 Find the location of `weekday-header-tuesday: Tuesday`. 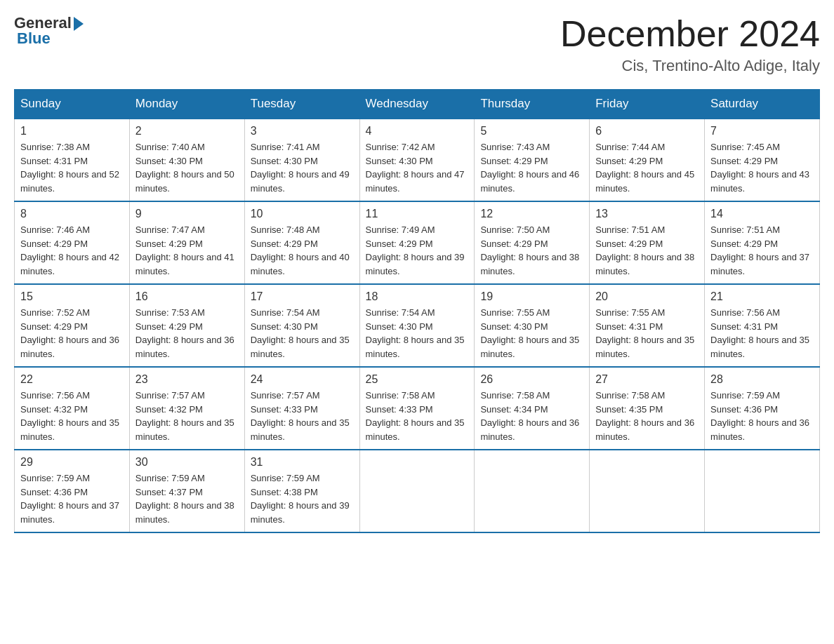

weekday-header-tuesday: Tuesday is located at coordinates (302, 105).